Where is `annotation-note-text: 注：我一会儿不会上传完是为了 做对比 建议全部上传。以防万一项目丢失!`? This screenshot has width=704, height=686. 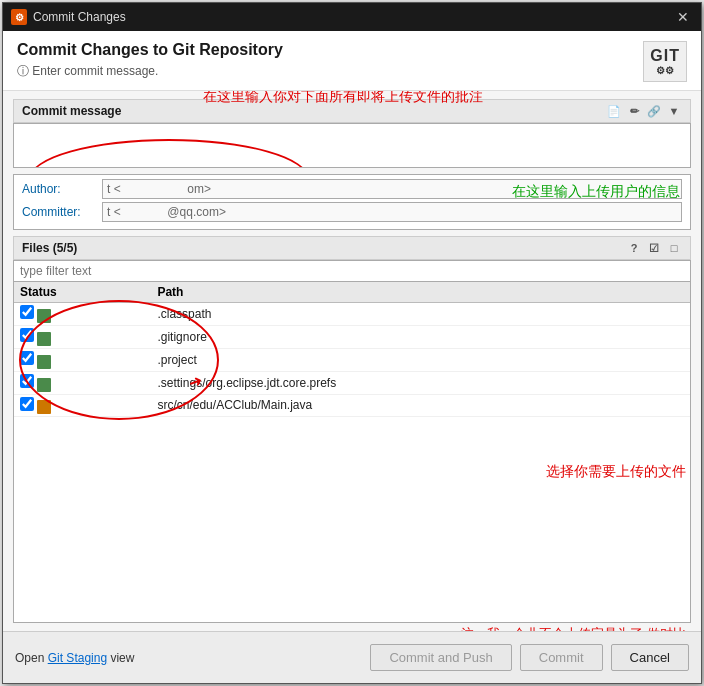 annotation-note-text: 注：我一会儿不会上传完是为了 做对比 建议全部上传。以防万一项目丢失! is located at coordinates (574, 628).